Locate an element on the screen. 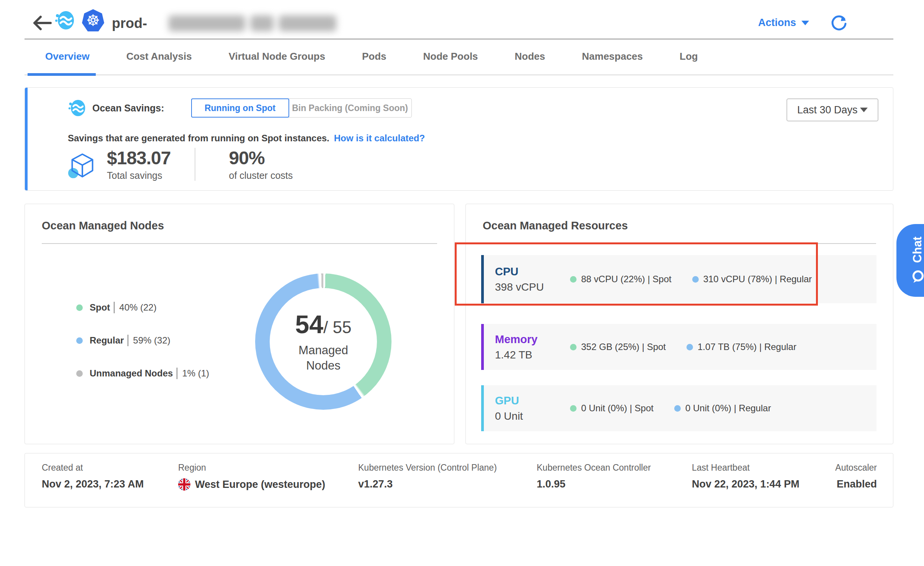  bin-packing-toggle: Bin Packing (Coming Soon) is located at coordinates (350, 108).